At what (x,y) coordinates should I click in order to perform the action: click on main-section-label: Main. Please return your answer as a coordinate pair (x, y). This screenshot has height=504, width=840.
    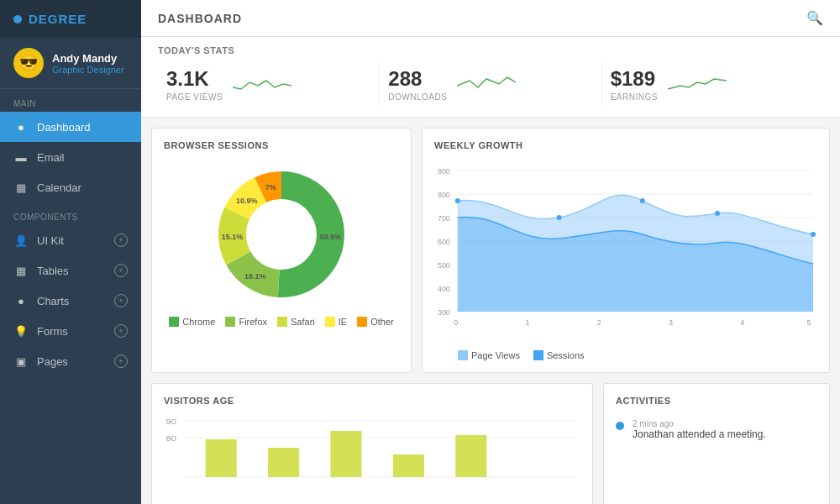
    Looking at the image, I should click on (71, 101).